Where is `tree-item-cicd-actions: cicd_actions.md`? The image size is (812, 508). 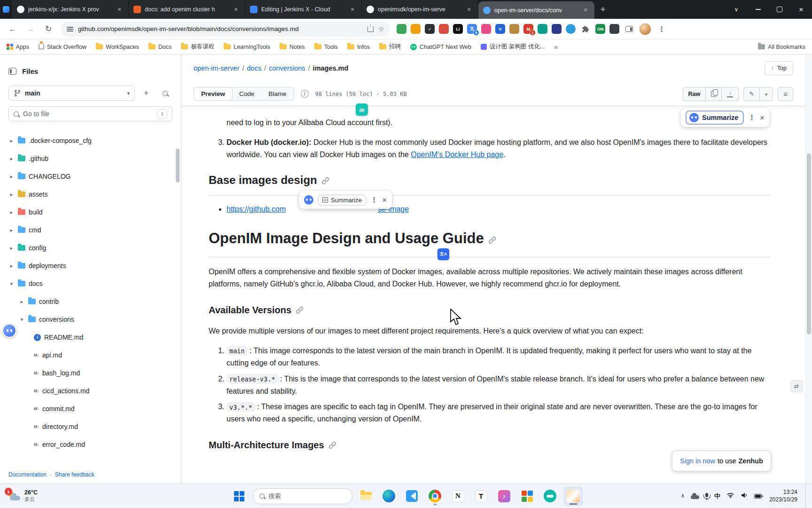
tree-item-cicd-actions: cicd_actions.md is located at coordinates (103, 391).